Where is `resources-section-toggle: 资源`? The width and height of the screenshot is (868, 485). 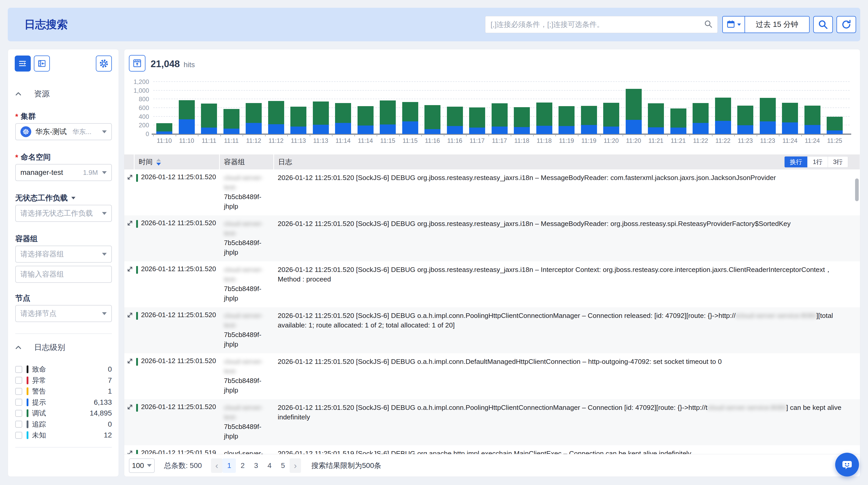 resources-section-toggle: 资源 is located at coordinates (32, 94).